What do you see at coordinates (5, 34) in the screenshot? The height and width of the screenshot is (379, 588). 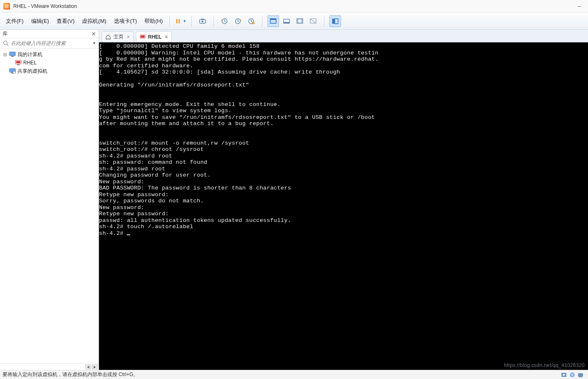 I see `sidebar-title: 库` at bounding box center [5, 34].